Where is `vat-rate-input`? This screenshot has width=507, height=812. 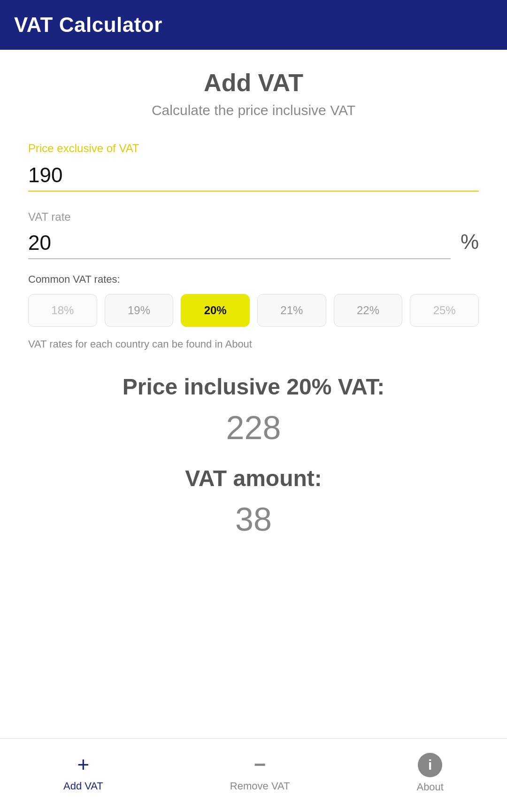 vat-rate-input is located at coordinates (239, 243).